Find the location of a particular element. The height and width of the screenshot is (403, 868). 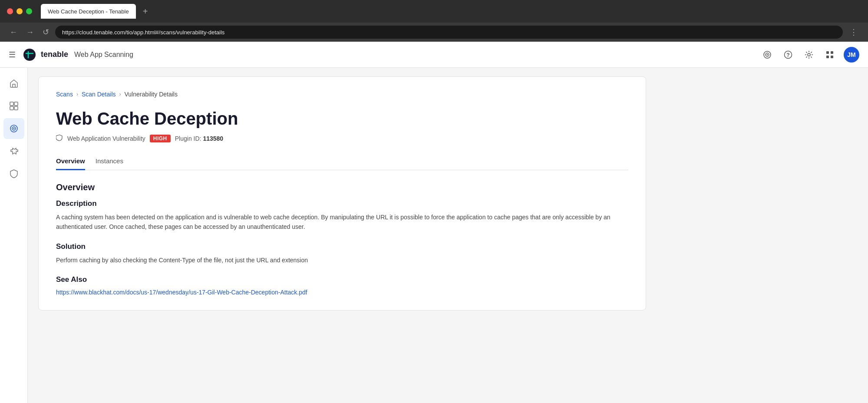

header-actions: ? JM is located at coordinates (810, 55).